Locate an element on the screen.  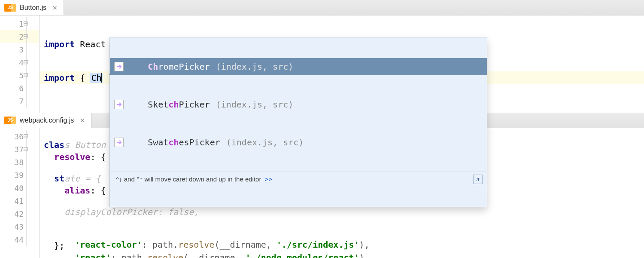
autocomplete-item: SketchPicker (index.js, src) is located at coordinates (298, 104).